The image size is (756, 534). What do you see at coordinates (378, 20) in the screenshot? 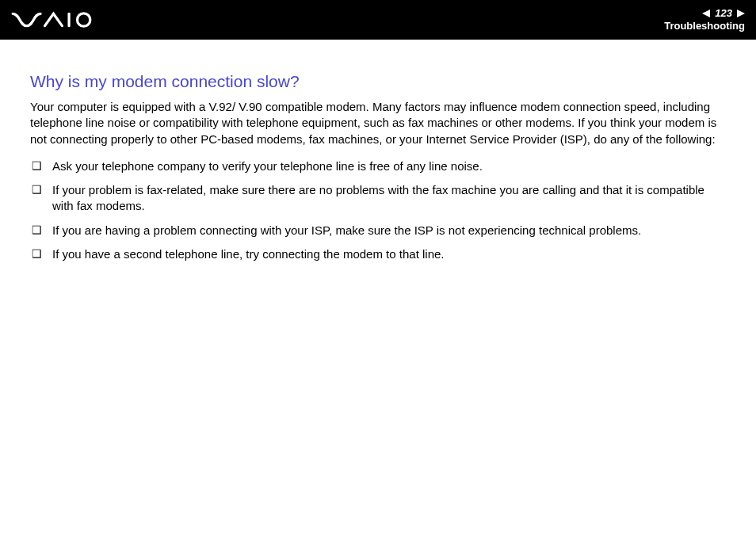
I see `page-header: 123 Troubleshooting` at bounding box center [378, 20].